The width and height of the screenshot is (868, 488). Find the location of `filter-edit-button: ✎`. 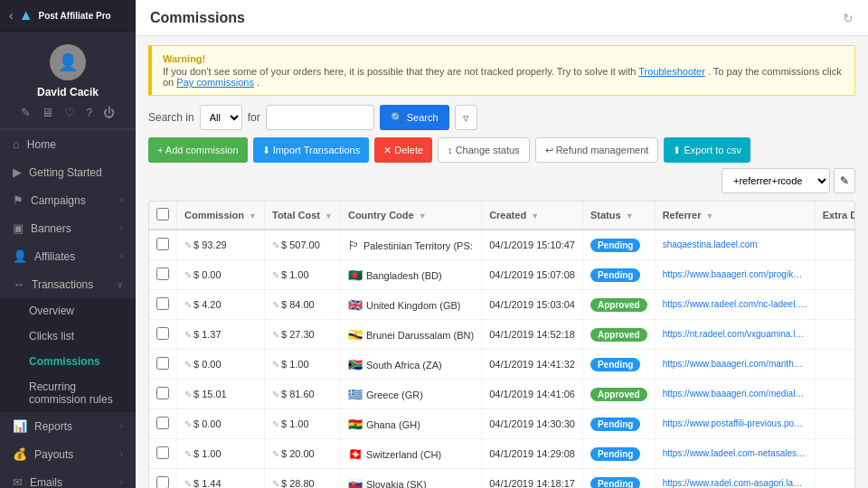

filter-edit-button: ✎ is located at coordinates (844, 181).